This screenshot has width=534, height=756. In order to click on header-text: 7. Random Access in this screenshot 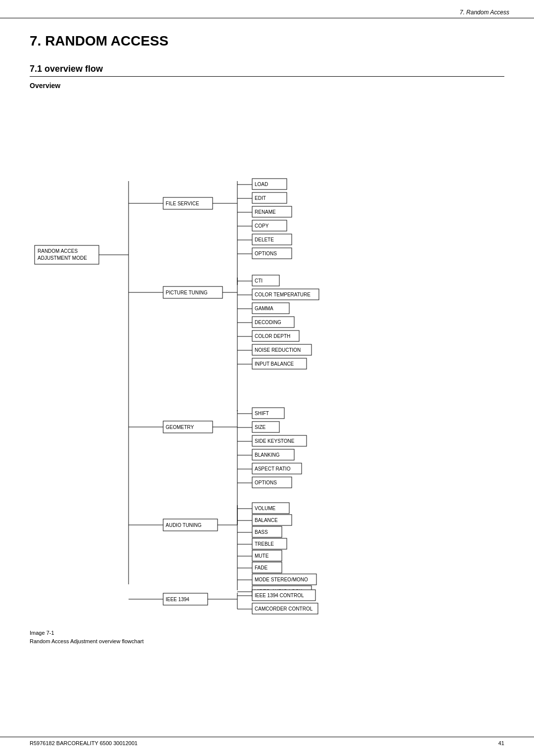, I will do `click(485, 12)`.